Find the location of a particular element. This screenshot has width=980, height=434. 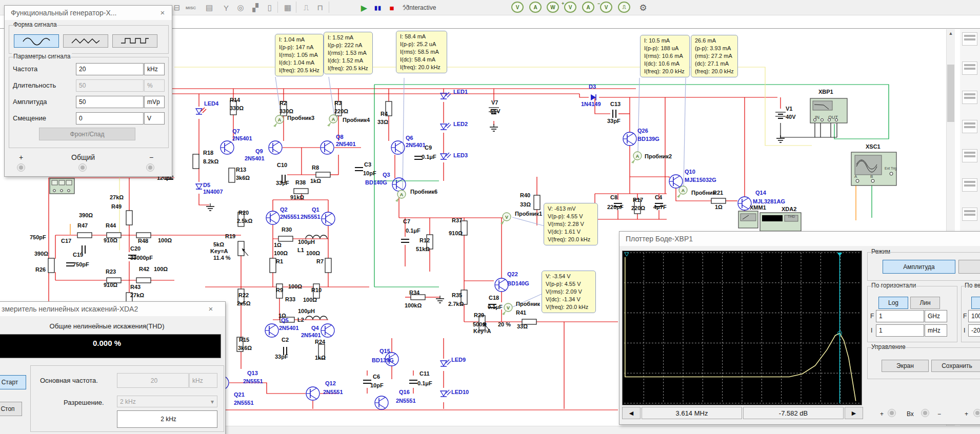

xda-close-icon: × is located at coordinates (211, 309).